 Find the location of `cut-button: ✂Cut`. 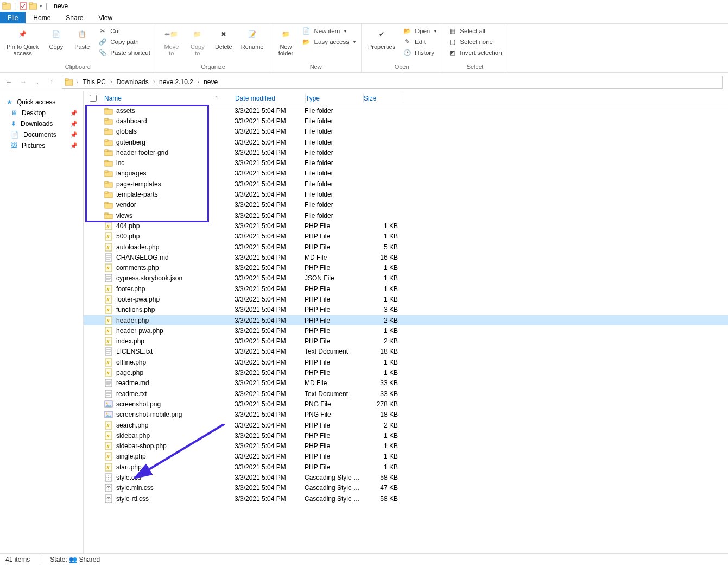

cut-button: ✂Cut is located at coordinates (124, 31).